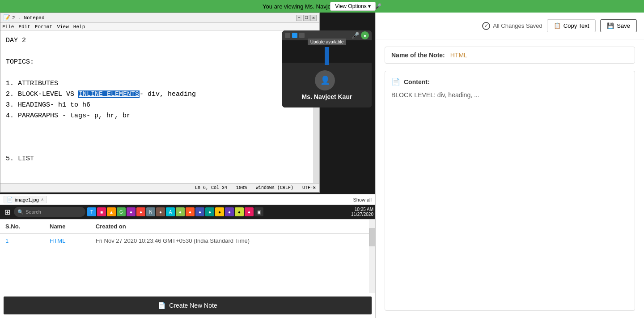 The image size is (644, 318). I want to click on copy-text-label: Copy Text, so click(576, 26).